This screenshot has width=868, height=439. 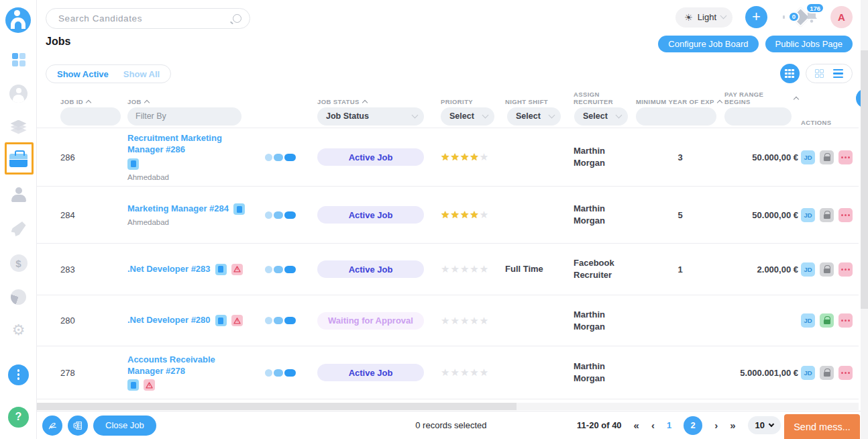 What do you see at coordinates (83, 74) in the screenshot?
I see `tab-show-active: Show Active` at bounding box center [83, 74].